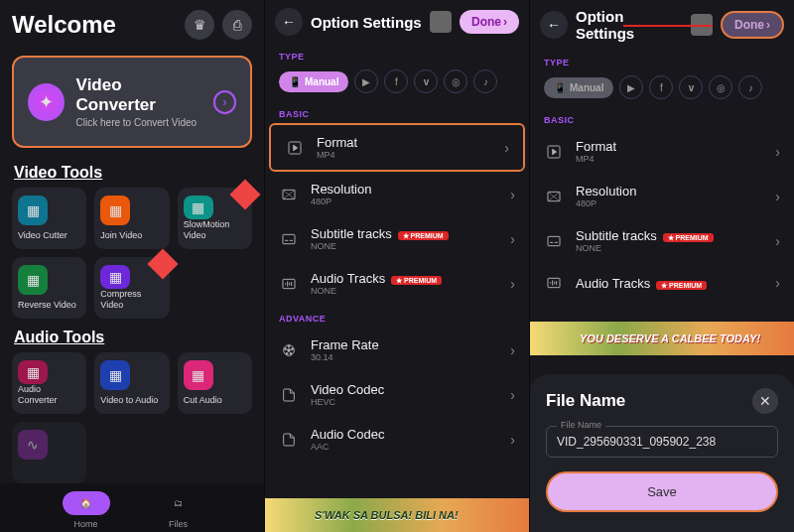  What do you see at coordinates (50, 218) in the screenshot?
I see `tool-video-cutter: ▦Video Cutter` at bounding box center [50, 218].